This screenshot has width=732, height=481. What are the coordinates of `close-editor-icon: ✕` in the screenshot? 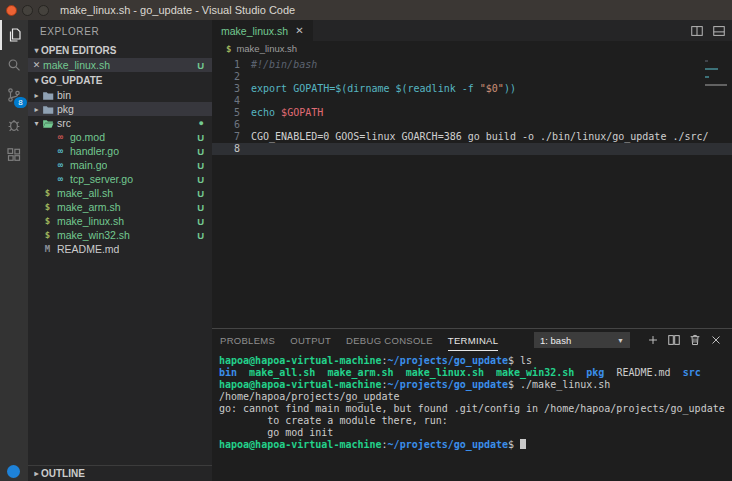 It's located at (36, 65).